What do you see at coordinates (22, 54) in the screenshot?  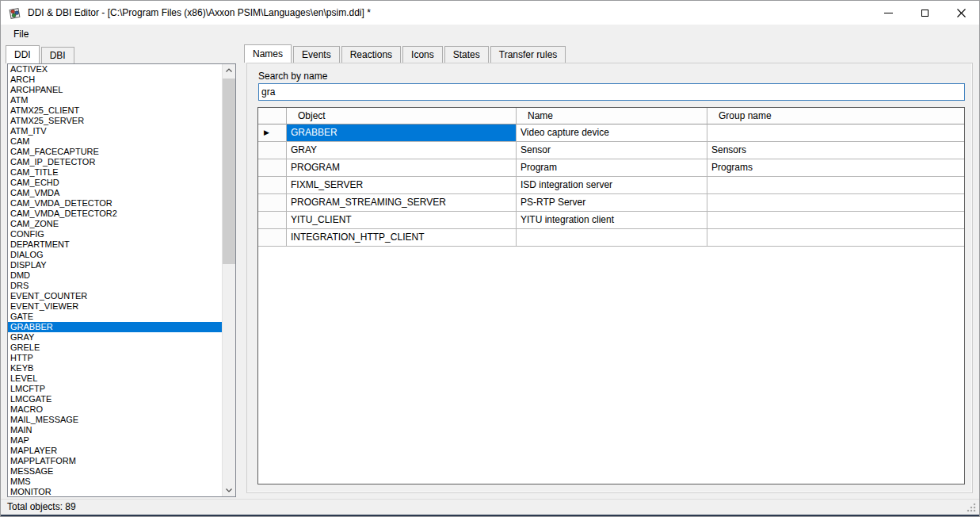 I see `left-ddi: DDI` at bounding box center [22, 54].